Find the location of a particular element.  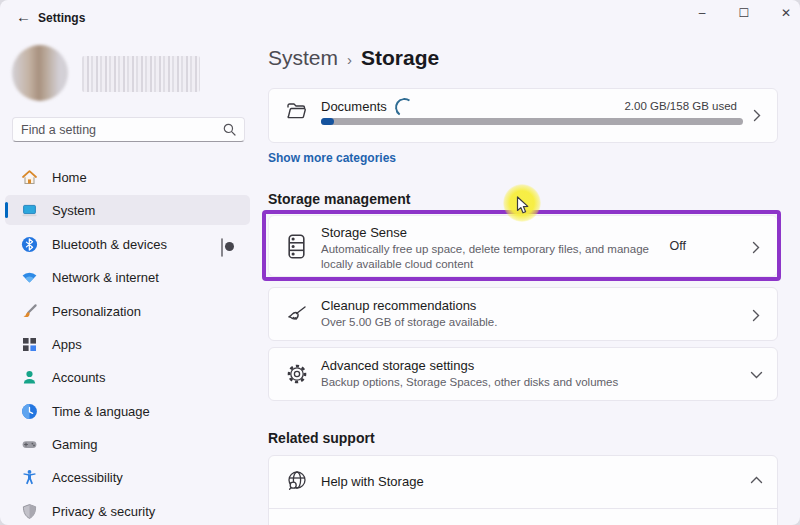

toggle-state-label: Off is located at coordinates (678, 246).